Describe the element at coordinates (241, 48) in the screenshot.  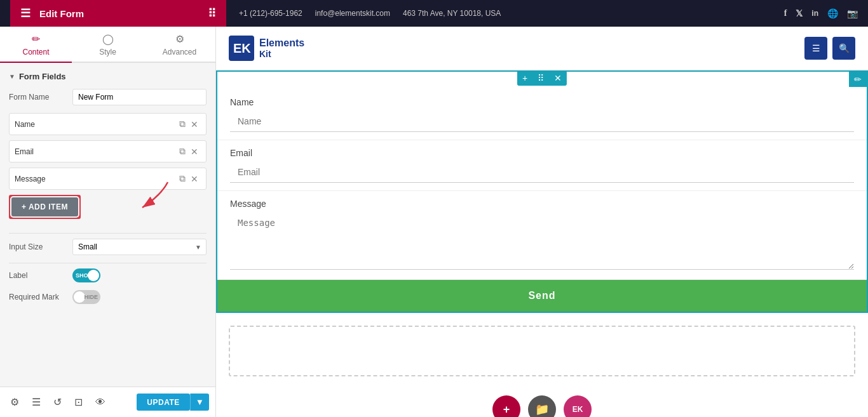
I see `ek-logo-icon: EK` at that location.